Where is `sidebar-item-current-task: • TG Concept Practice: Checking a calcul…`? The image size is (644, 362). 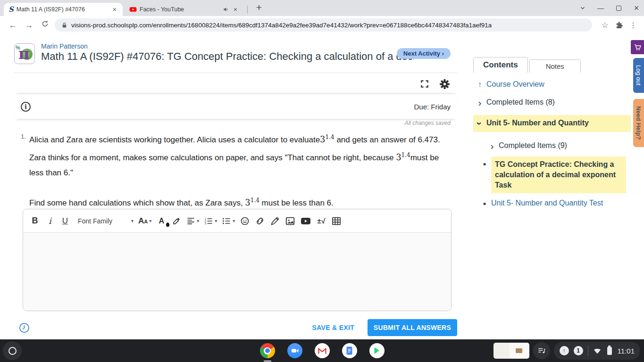
sidebar-item-current-task: • TG Concept Practice: Checking a calcul… is located at coordinates (554, 175).